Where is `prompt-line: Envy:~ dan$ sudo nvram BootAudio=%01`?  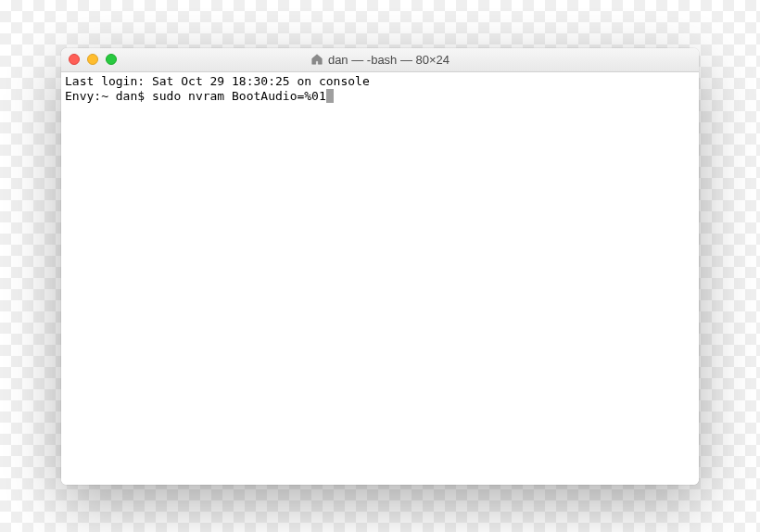 prompt-line: Envy:~ dan$ sudo nvram BootAudio=%01 is located at coordinates (380, 96).